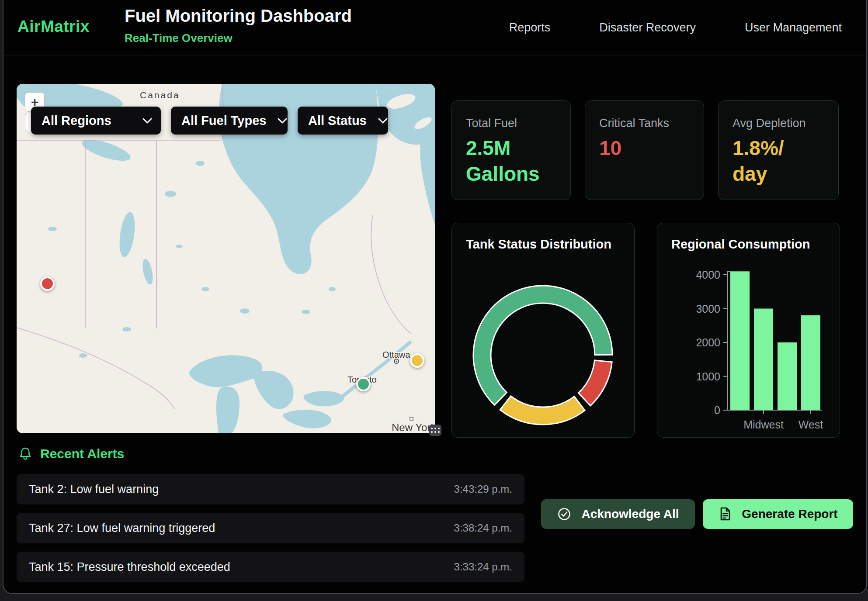 This screenshot has height=601, width=868. I want to click on critical-tank-marker, so click(47, 284).